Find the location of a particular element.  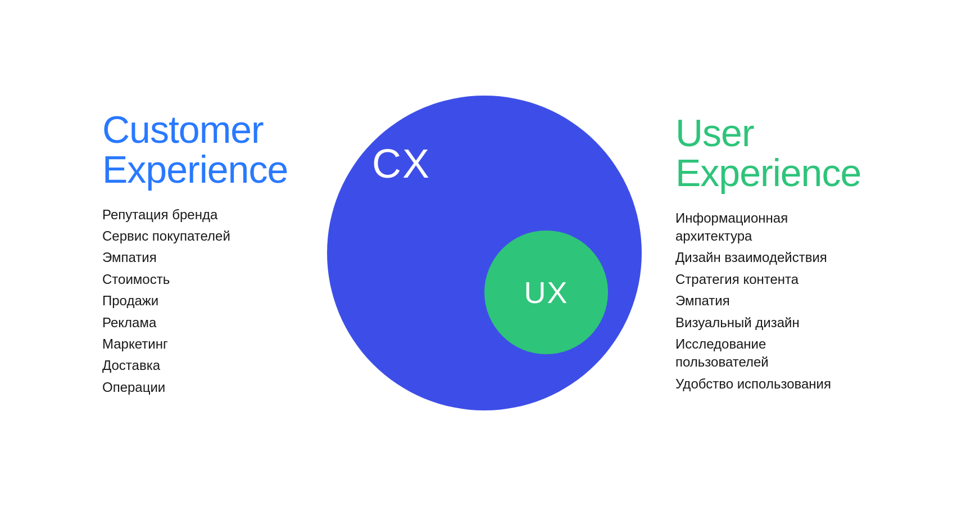

ux-title-line2: Experience is located at coordinates (768, 173).